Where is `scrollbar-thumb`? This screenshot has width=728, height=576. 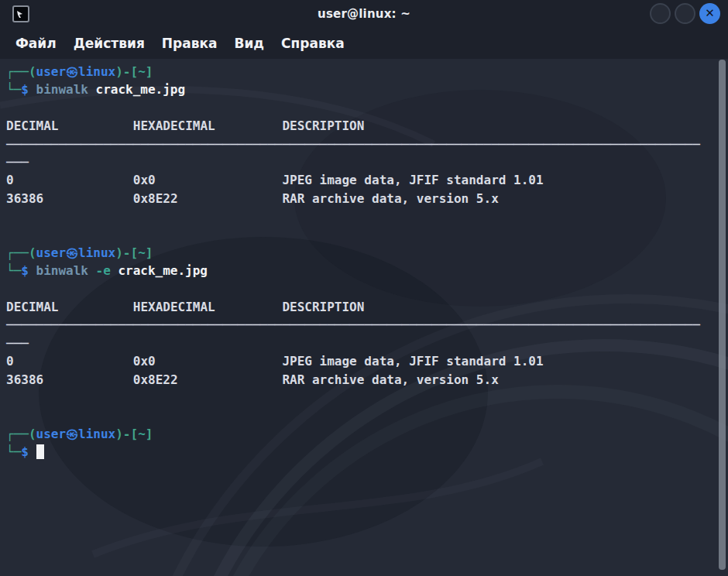
scrollbar-thumb is located at coordinates (722, 314).